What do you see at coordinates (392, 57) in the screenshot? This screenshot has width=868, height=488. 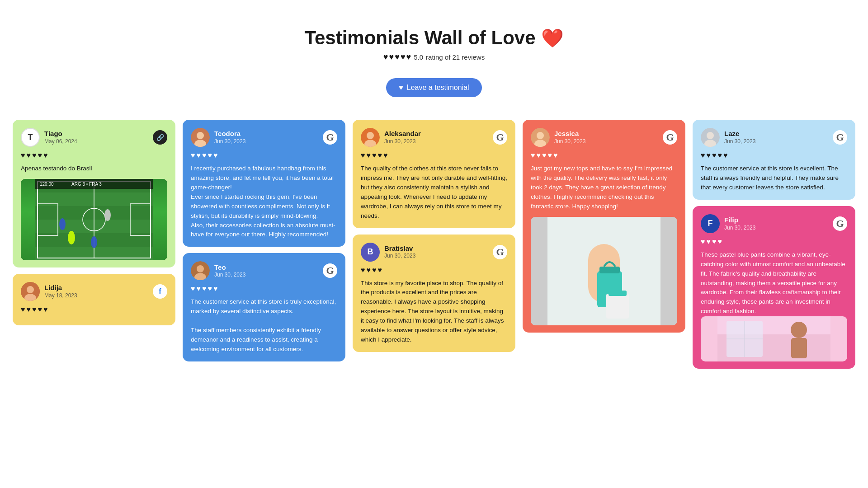 I see `rating-heart-2: ♥` at bounding box center [392, 57].